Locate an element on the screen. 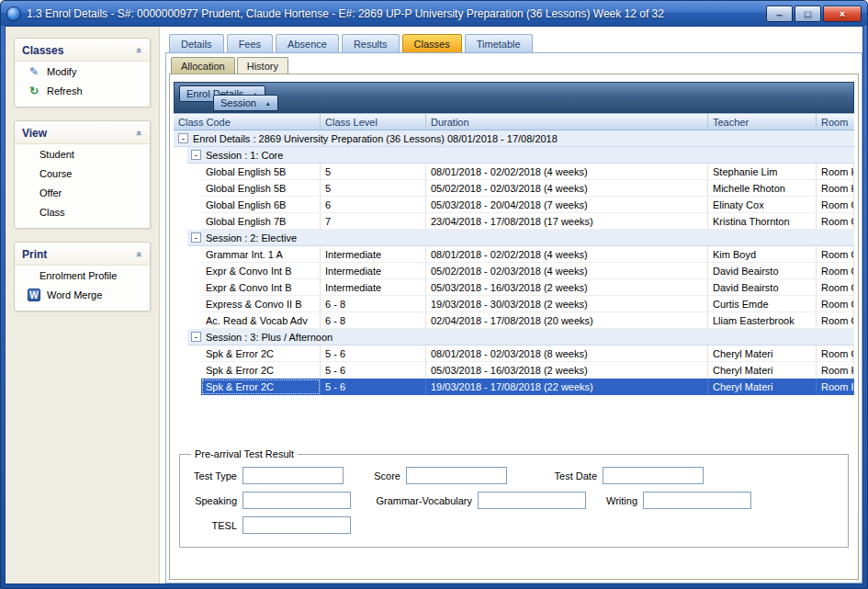 The width and height of the screenshot is (868, 589). sidebar-item-refresh: ↻Refresh is located at coordinates (83, 90).